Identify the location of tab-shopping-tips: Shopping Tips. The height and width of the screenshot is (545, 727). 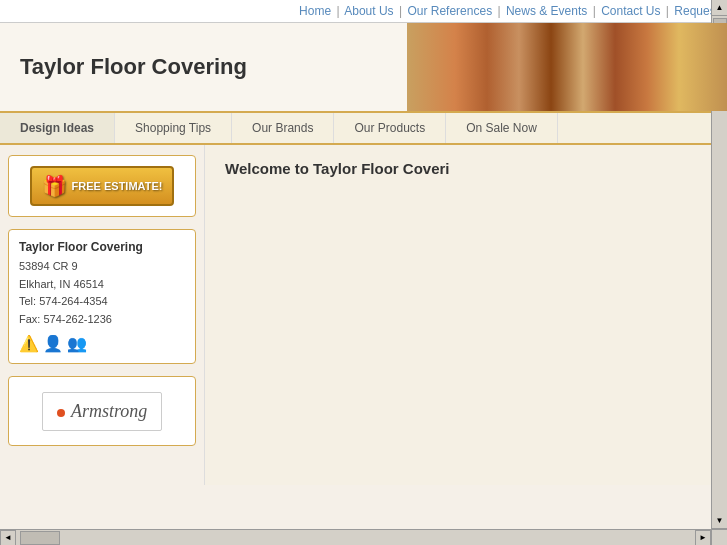
(174, 128).